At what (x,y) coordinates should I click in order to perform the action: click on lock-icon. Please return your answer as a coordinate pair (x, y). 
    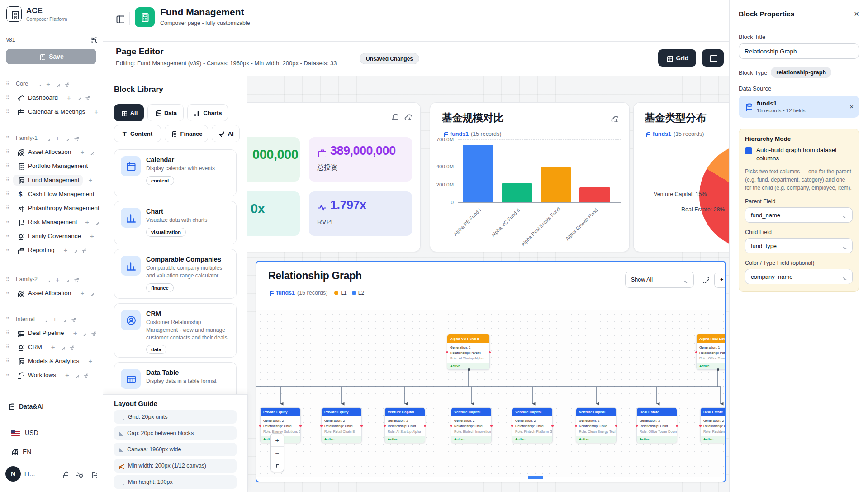
    Looking at the image, I should click on (65, 474).